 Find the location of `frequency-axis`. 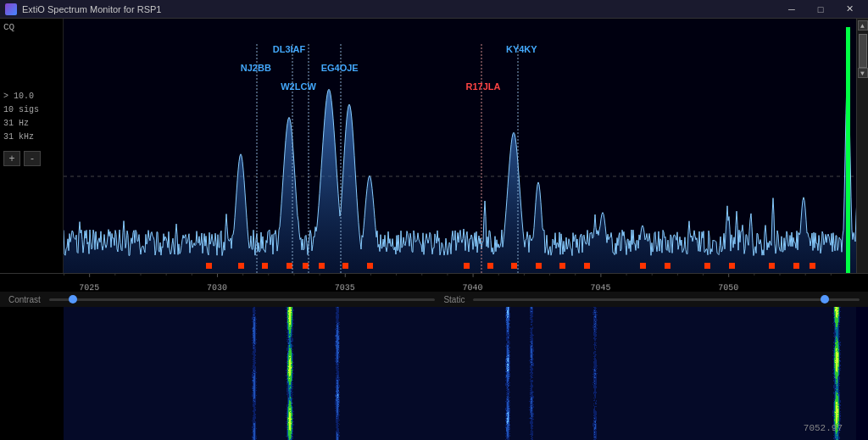

frequency-axis is located at coordinates (434, 282).